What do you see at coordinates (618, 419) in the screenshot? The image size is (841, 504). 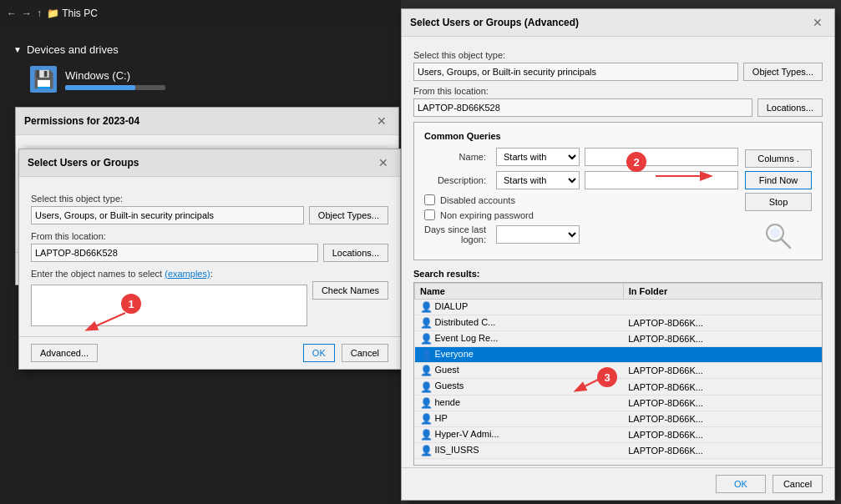 I see `table-row: 👤HPLAPTOP-8D66K...` at bounding box center [618, 419].